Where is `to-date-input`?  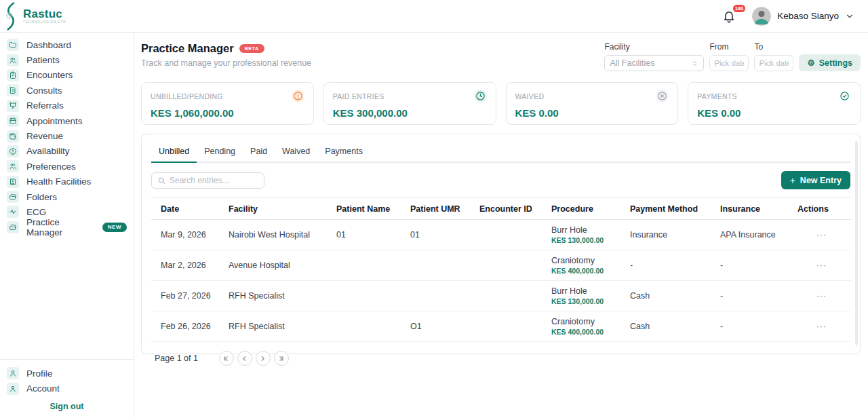
to-date-input is located at coordinates (774, 63).